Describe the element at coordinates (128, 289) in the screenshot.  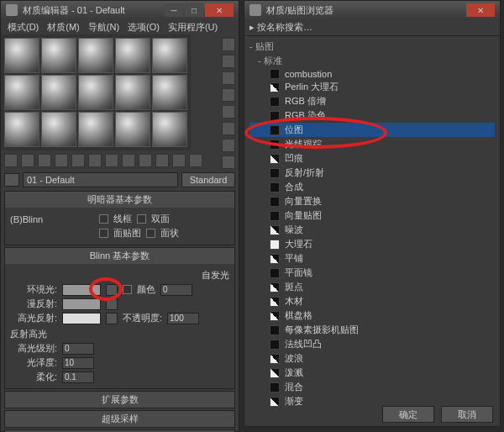
I see `self-illum-checkbox` at that location.